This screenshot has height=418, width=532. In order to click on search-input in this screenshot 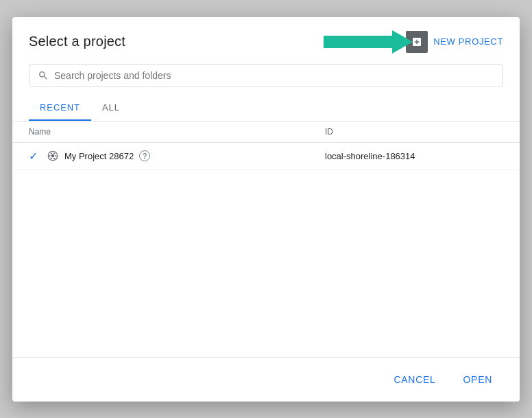, I will do `click(274, 76)`.